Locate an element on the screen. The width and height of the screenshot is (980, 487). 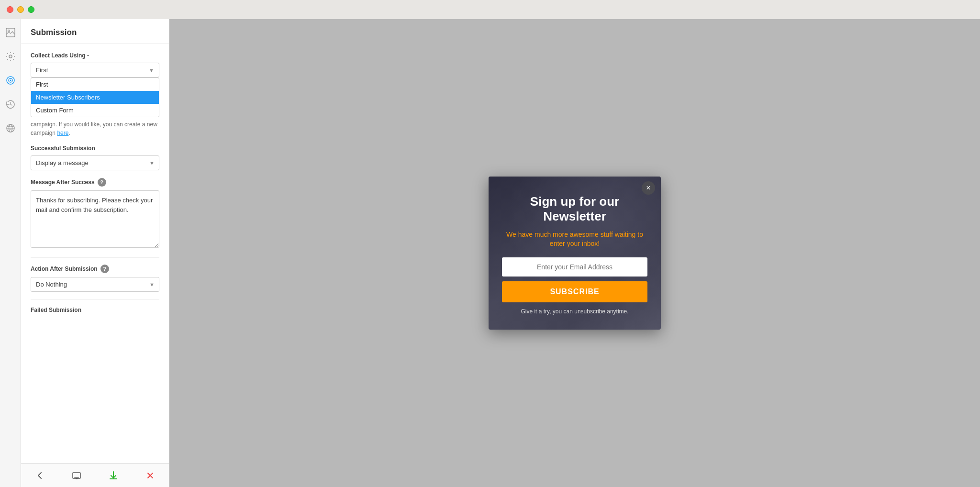
modal-subscribe-button: SUBSCRIBE is located at coordinates (575, 292).